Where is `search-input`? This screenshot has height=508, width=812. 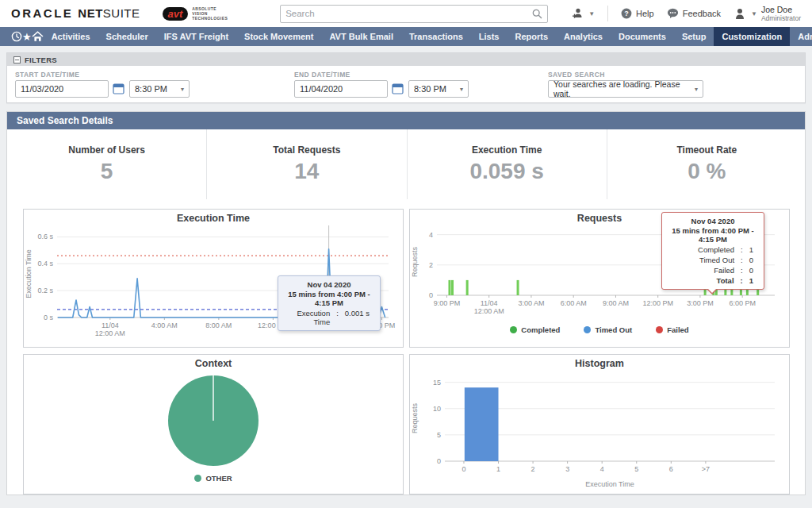
search-input is located at coordinates (409, 13).